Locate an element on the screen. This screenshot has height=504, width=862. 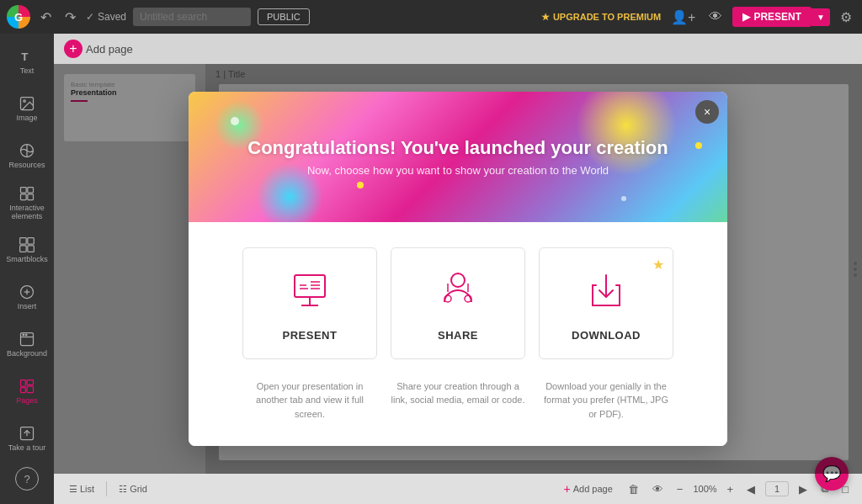
sidebar-item-insert: Insert is located at coordinates (27, 297).